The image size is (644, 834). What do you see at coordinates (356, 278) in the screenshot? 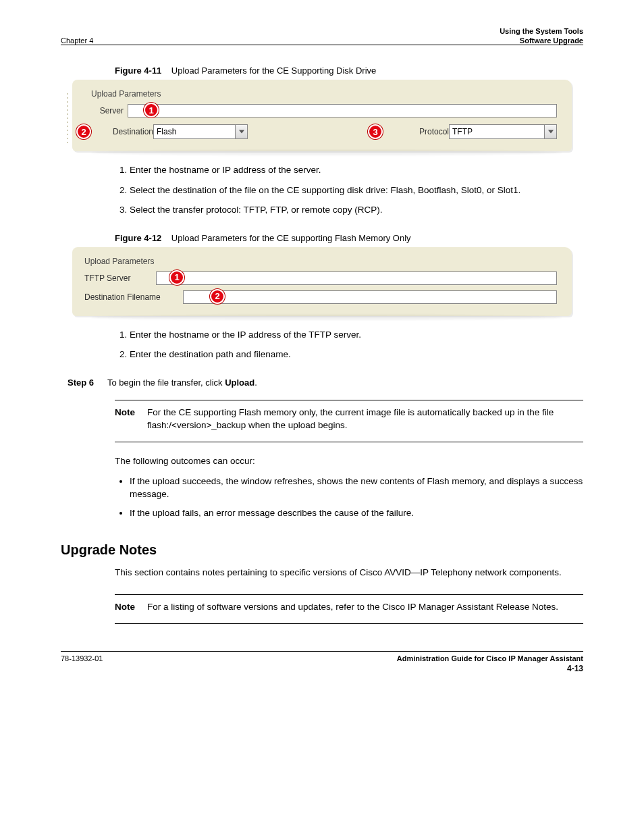
I see `tftp-server-input` at bounding box center [356, 278].